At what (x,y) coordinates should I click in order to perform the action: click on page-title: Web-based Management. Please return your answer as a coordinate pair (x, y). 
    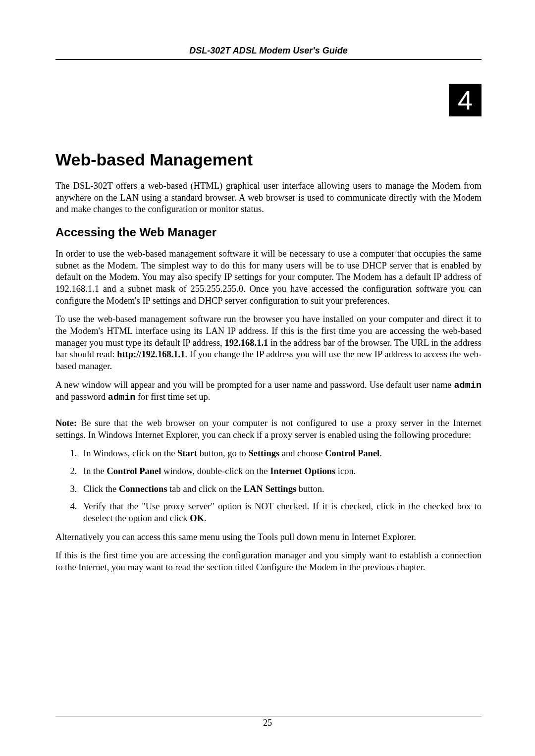
    Looking at the image, I should click on (268, 160).